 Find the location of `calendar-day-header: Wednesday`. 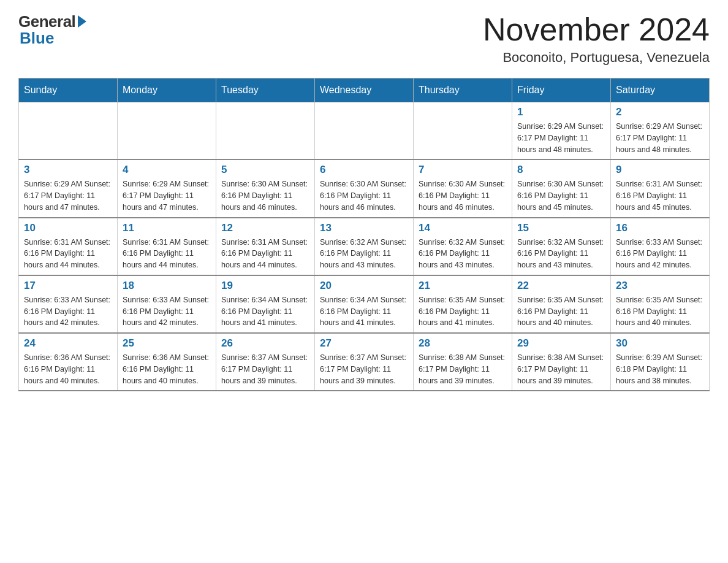

calendar-day-header: Wednesday is located at coordinates (364, 91).